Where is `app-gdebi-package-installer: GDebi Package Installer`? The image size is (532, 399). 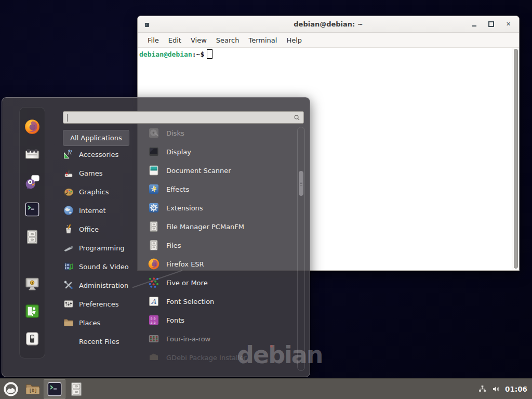 app-gdebi-package-installer: GDebi Package Installer is located at coordinates (222, 357).